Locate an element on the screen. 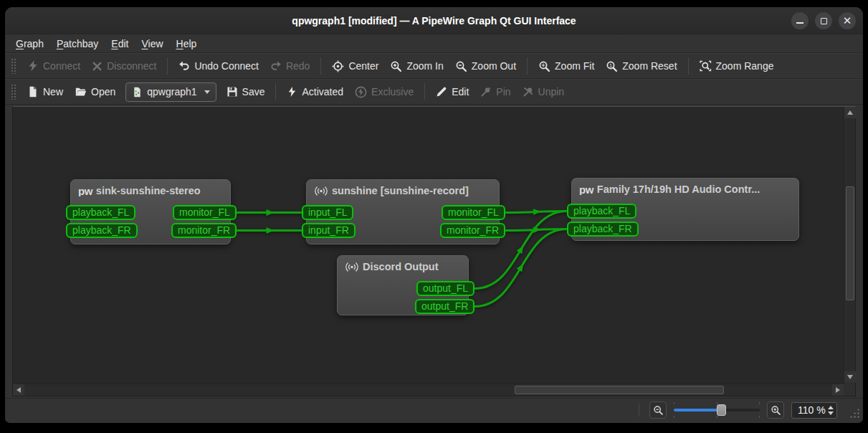 The height and width of the screenshot is (433, 868). unpin-icon is located at coordinates (528, 92).